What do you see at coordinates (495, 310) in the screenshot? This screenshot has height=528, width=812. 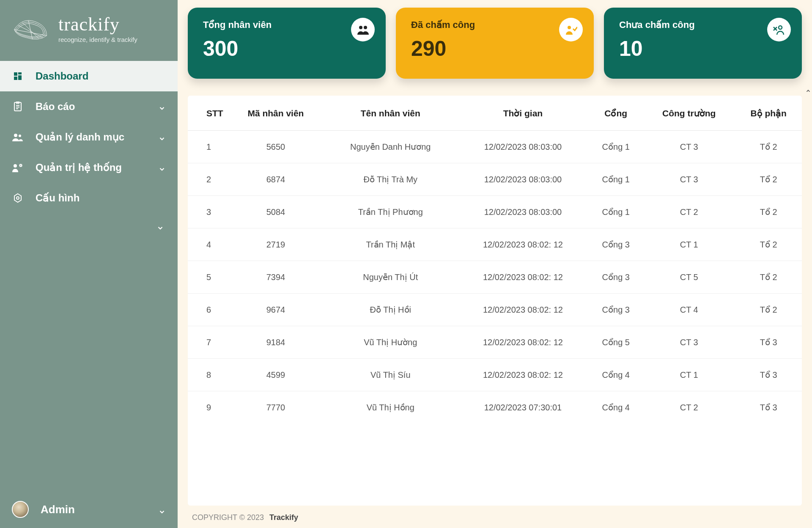 I see `table-row: 69674Đỗ Thị Hồi12/02/2023 08:02: 12Cổng …` at bounding box center [495, 310].